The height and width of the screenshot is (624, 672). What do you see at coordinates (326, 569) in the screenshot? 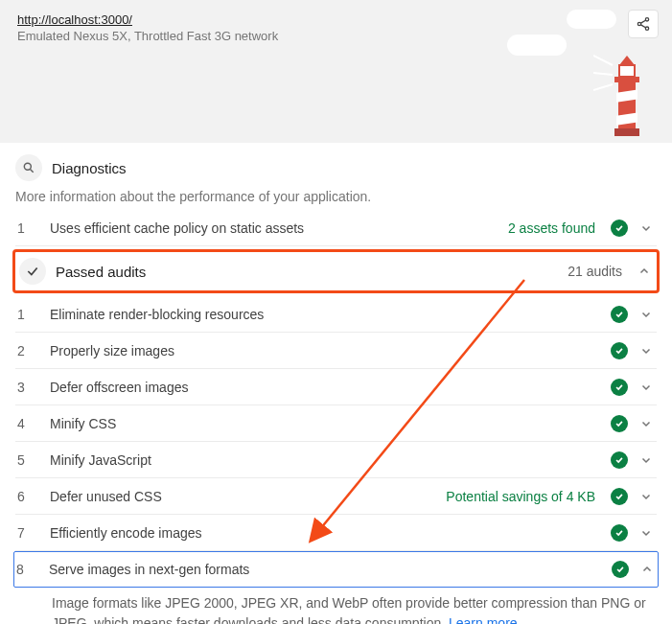
I see `audit-title: Serve images in next-gen formats` at bounding box center [326, 569].